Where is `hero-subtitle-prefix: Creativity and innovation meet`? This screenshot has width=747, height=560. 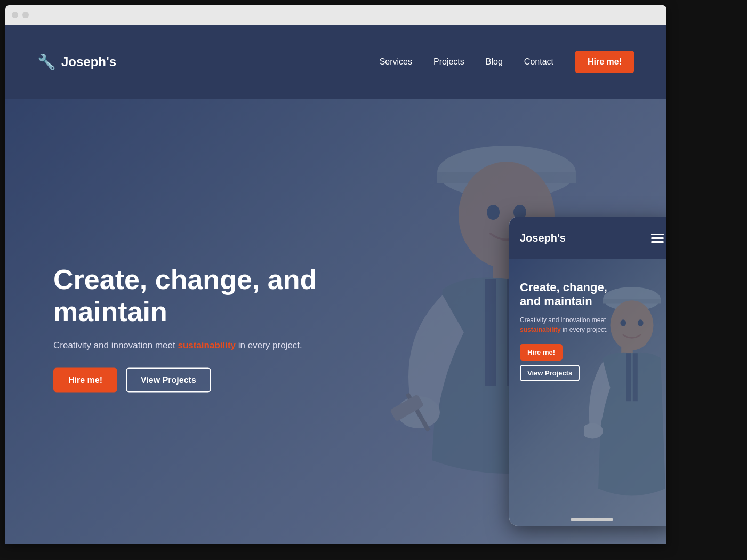
hero-subtitle-prefix: Creativity and innovation meet is located at coordinates (114, 345).